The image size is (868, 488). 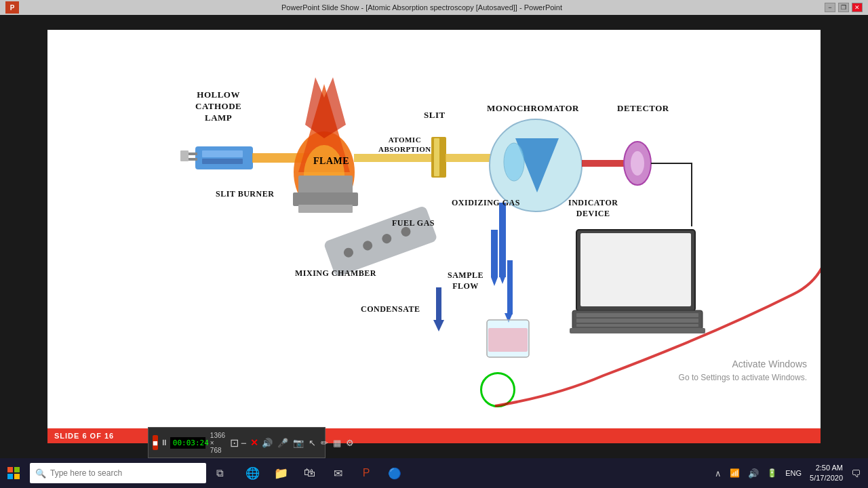 I want to click on slide-dimensions: 1366 × 768, so click(x=218, y=443).